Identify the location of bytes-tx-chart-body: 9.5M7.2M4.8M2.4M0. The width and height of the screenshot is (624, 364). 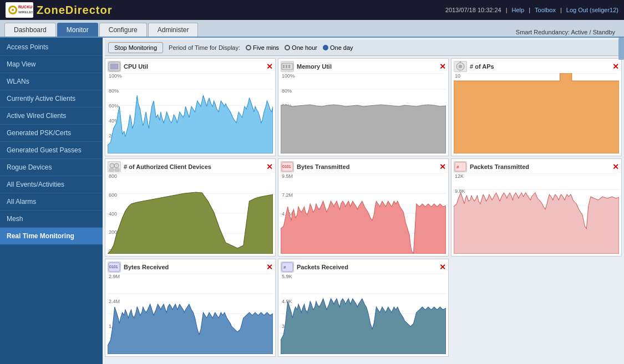
(363, 214).